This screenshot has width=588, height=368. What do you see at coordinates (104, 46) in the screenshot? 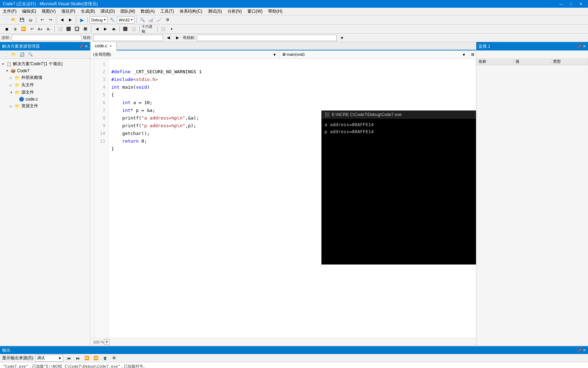
I see `tab-code-c: code.c ✕` at bounding box center [104, 46].